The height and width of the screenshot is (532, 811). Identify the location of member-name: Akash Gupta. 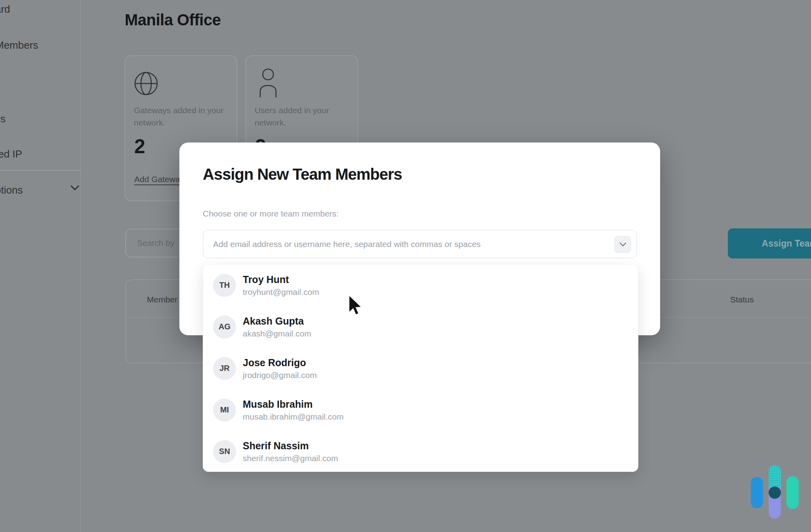
(277, 321).